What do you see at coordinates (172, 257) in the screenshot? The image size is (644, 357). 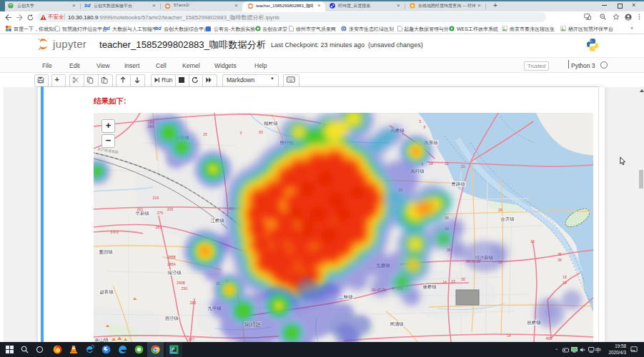 I see `svg-text: 285B` at bounding box center [172, 257].